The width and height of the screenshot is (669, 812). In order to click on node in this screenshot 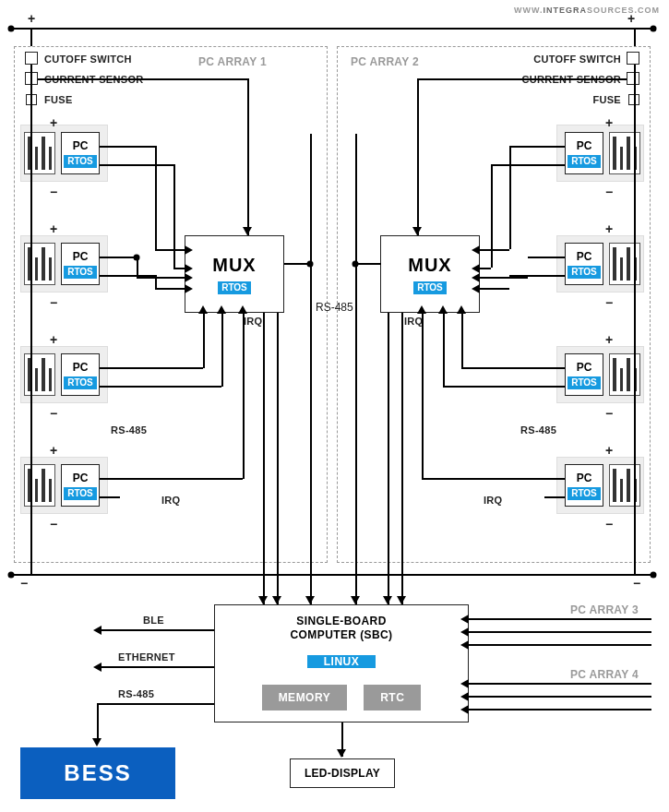, I will do `click(356, 264)`.